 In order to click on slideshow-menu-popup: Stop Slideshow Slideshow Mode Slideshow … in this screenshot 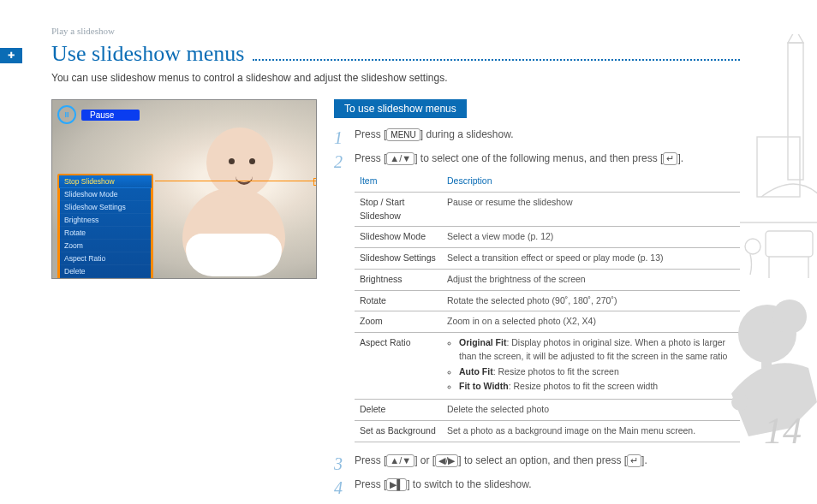, I will do `click(105, 226)`.